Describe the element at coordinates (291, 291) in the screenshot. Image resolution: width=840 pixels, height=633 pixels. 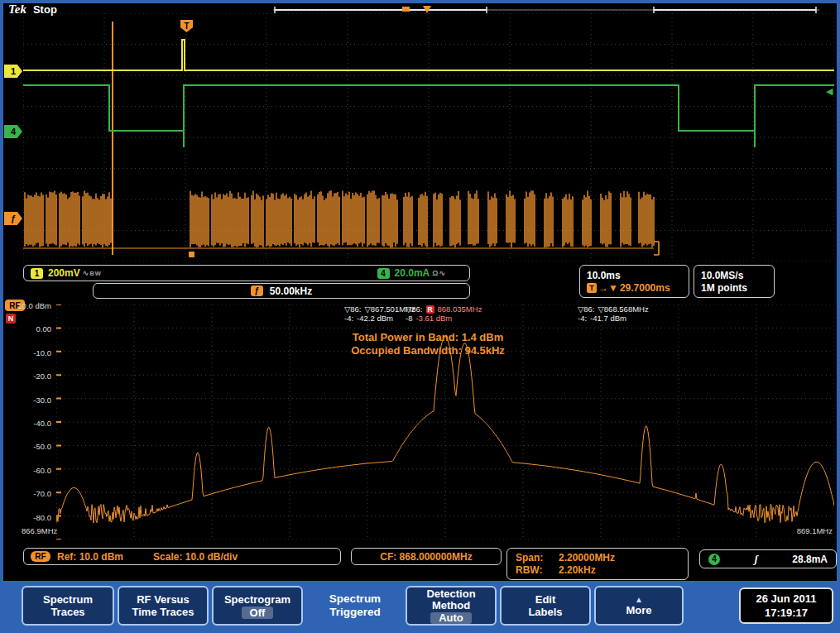
I see `rf-scale-value: 50.00kHz` at that location.